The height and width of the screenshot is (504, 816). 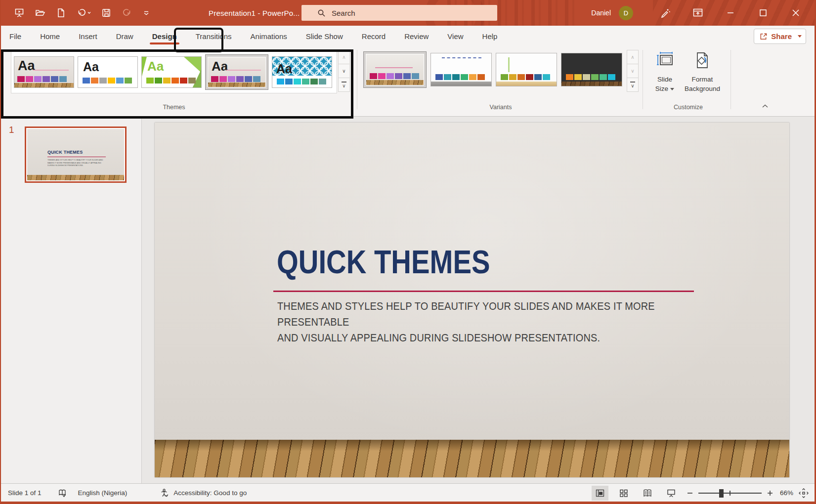 What do you see at coordinates (40, 13) in the screenshot?
I see `open-file-icon` at bounding box center [40, 13].